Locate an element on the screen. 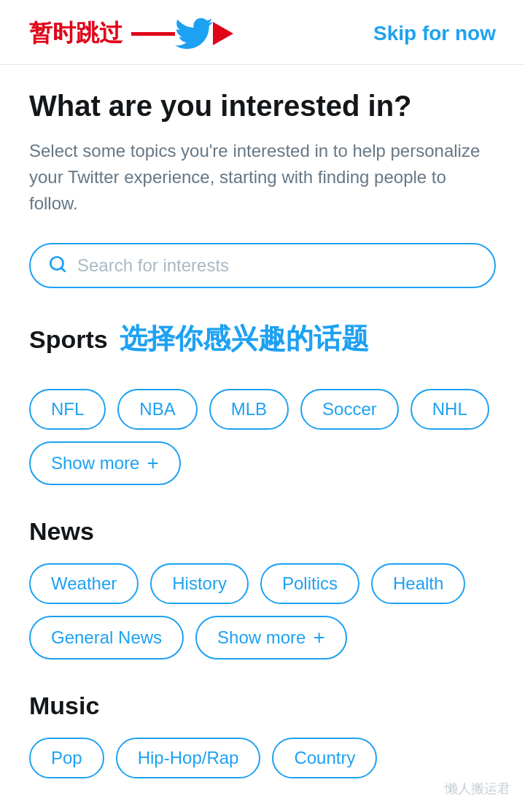 Image resolution: width=525 pixels, height=812 pixels. search-container is located at coordinates (262, 266).